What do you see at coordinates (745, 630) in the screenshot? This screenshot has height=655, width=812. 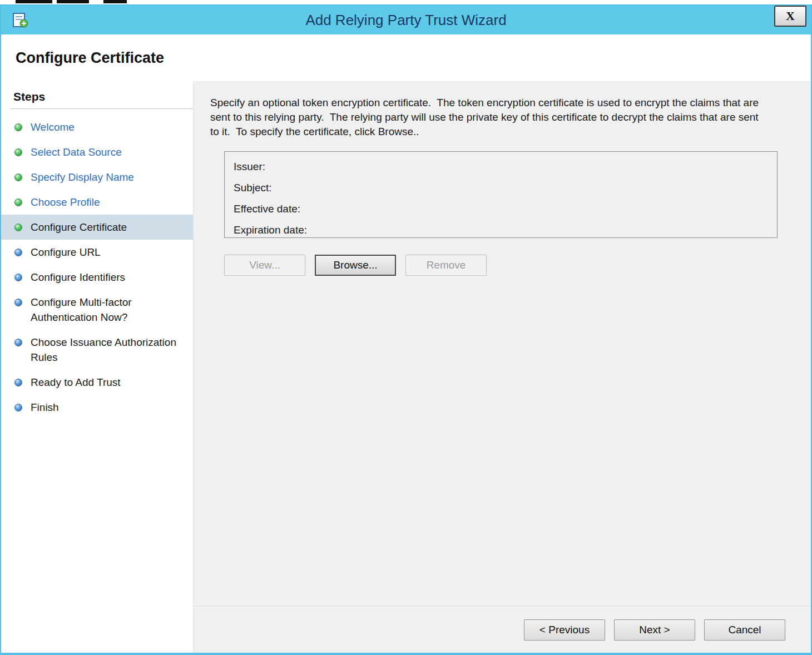 I see `cancel-button: Cancel` at bounding box center [745, 630].